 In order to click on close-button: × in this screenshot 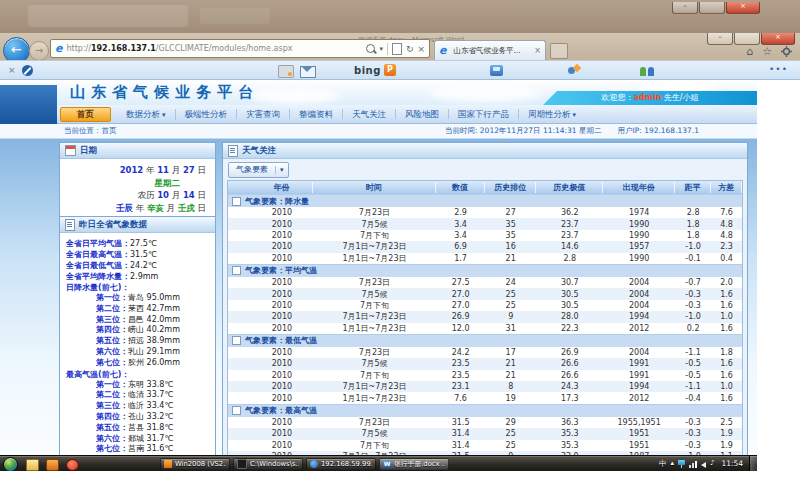, I will do `click(743, 8)`.